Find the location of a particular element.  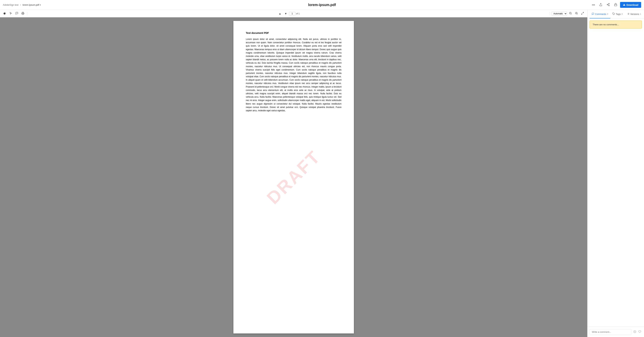

zoom-in-button is located at coordinates (576, 14).